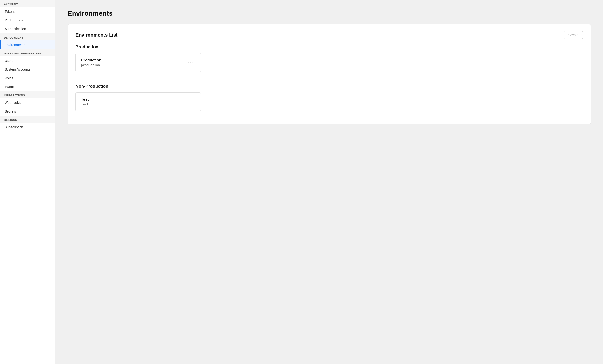 The image size is (603, 364). Describe the element at coordinates (329, 87) in the screenshot. I see `env-group-title: Non-Production` at that location.